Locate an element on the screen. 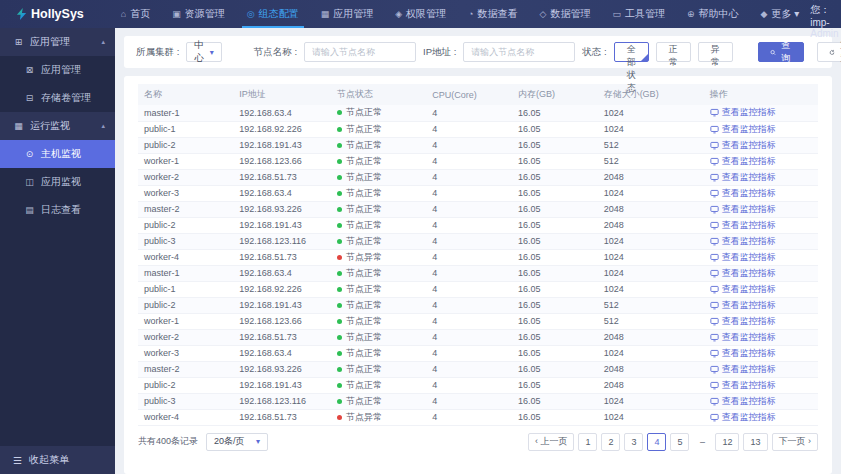 Image resolution: width=841 pixels, height=474 pixels. cell-name: public-3 is located at coordinates (186, 241).